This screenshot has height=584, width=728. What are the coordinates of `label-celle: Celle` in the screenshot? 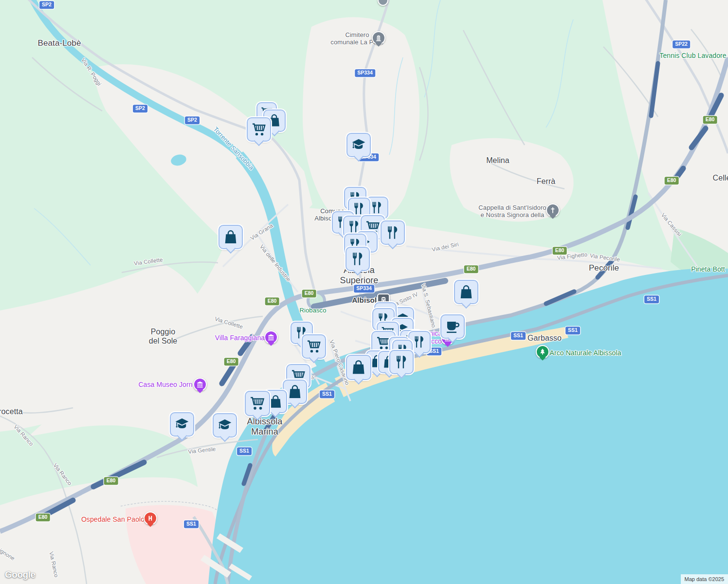 It's located at (720, 178).